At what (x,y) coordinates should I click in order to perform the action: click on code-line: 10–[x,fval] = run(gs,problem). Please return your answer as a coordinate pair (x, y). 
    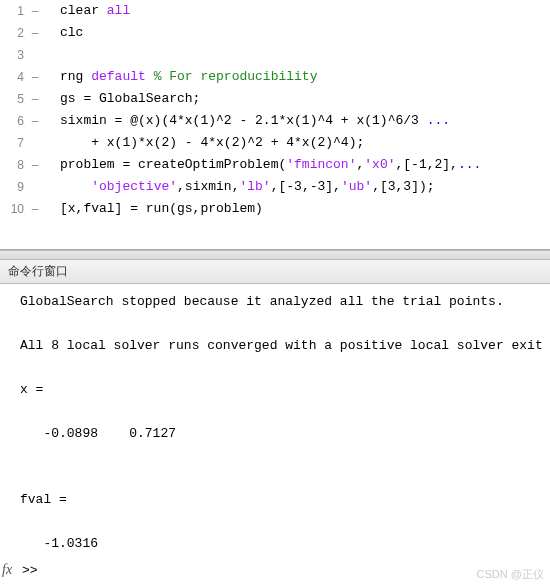
    Looking at the image, I should click on (275, 209).